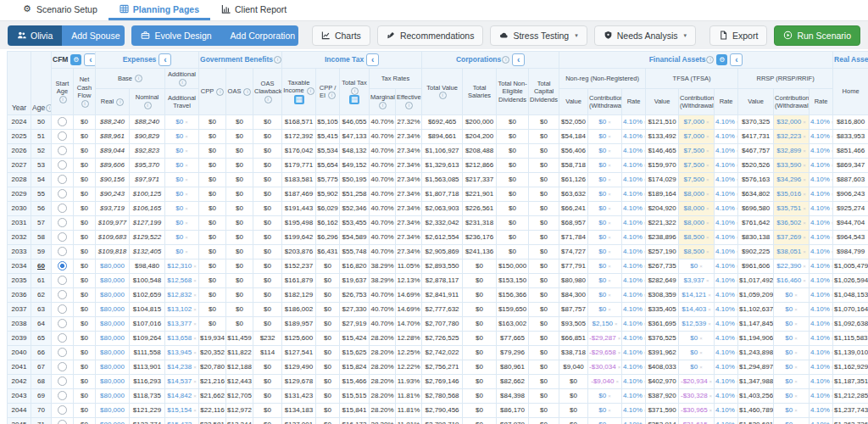  I want to click on add-corporation-button: Add Corporation, so click(259, 36).